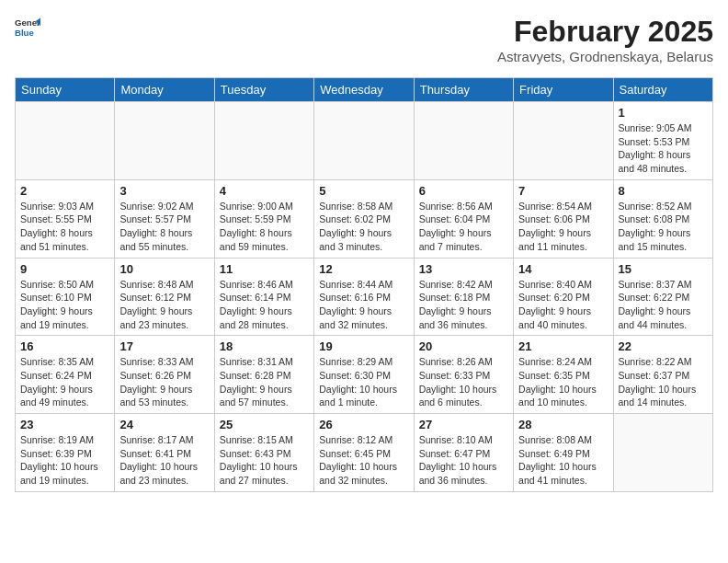 Image resolution: width=728 pixels, height=563 pixels. Describe the element at coordinates (463, 269) in the screenshot. I see `day-number: 13` at that location.